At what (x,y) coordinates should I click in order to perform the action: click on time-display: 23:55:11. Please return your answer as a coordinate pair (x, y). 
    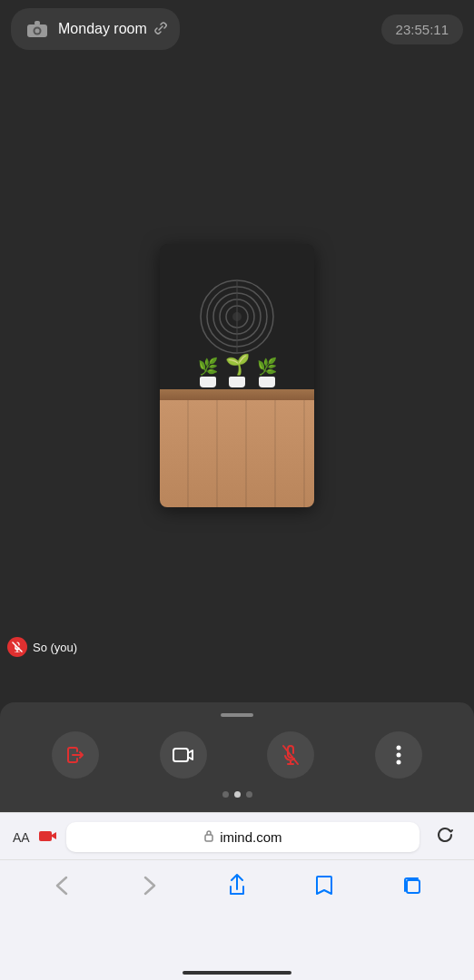
    Looking at the image, I should click on (422, 29).